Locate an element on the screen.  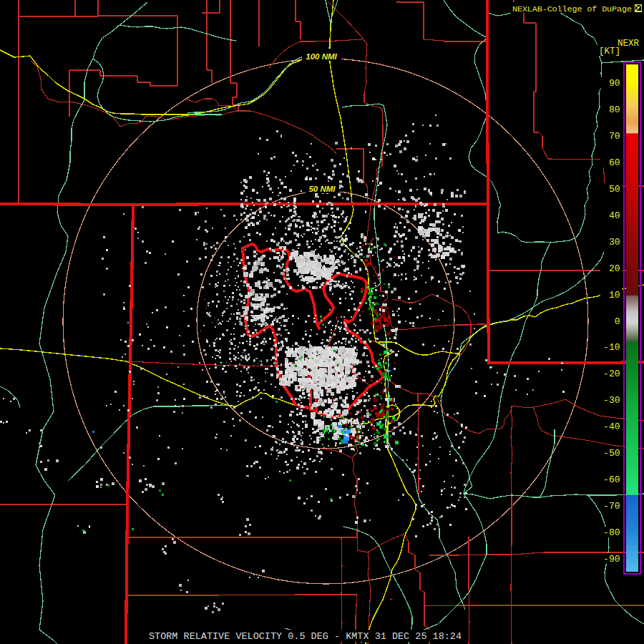
svg-text: 20 is located at coordinates (615, 269).